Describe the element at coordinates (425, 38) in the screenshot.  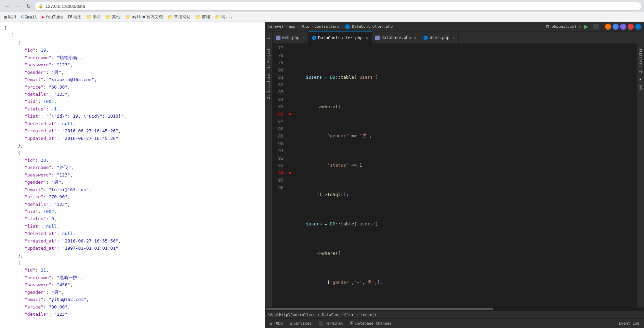
I see `tab-user-php-icon` at that location.